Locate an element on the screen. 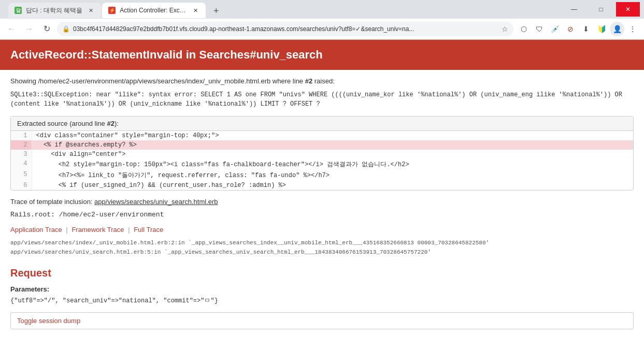  rails-root-path: /home/ec2-user/environment is located at coordinates (112, 214).